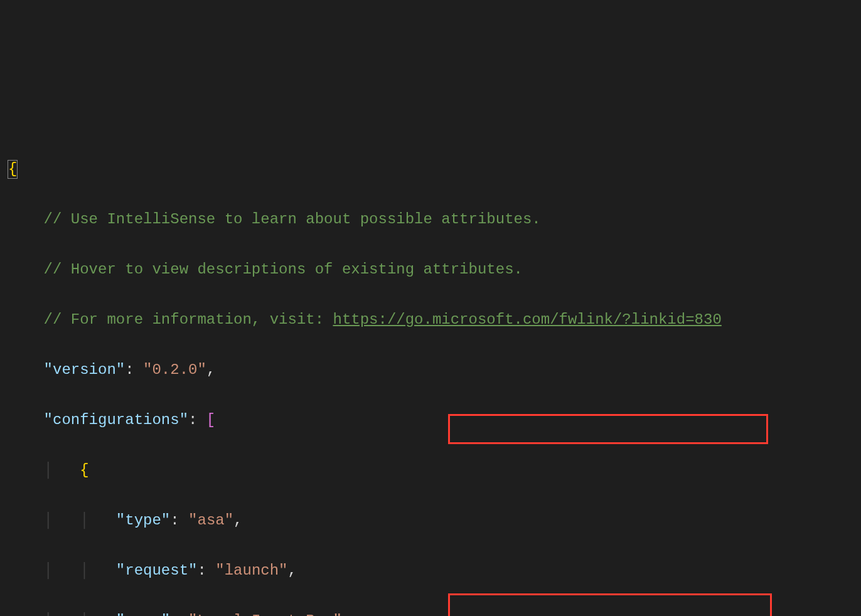  I want to click on key-name: "name", so click(143, 614).